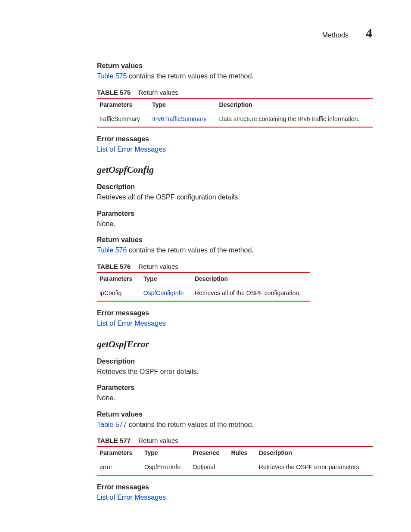 The width and height of the screenshot is (411, 532). I want to click on table-header-row: Parameters Type Presence Rules Descripti…, so click(235, 453).